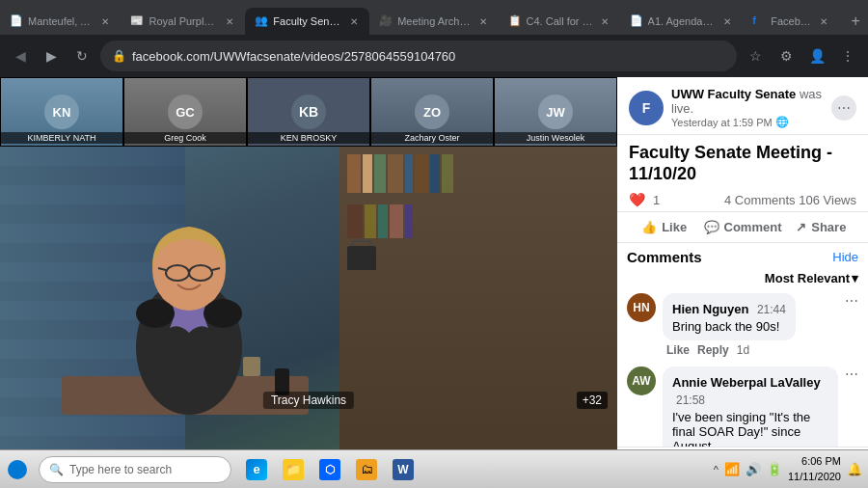 The width and height of the screenshot is (868, 488). I want to click on tab-royal-purple: 📰 Royal Purple S... ✕, so click(183, 21).